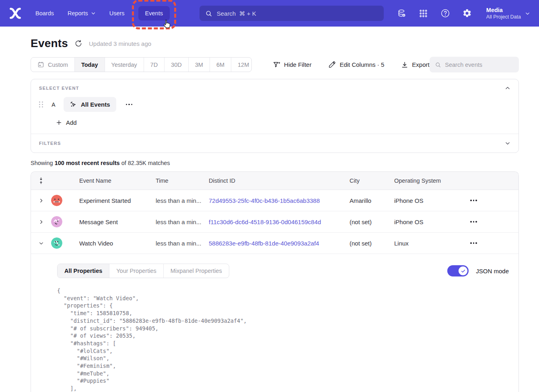 The height and width of the screenshot is (392, 539). I want to click on data-management-icon, so click(402, 13).